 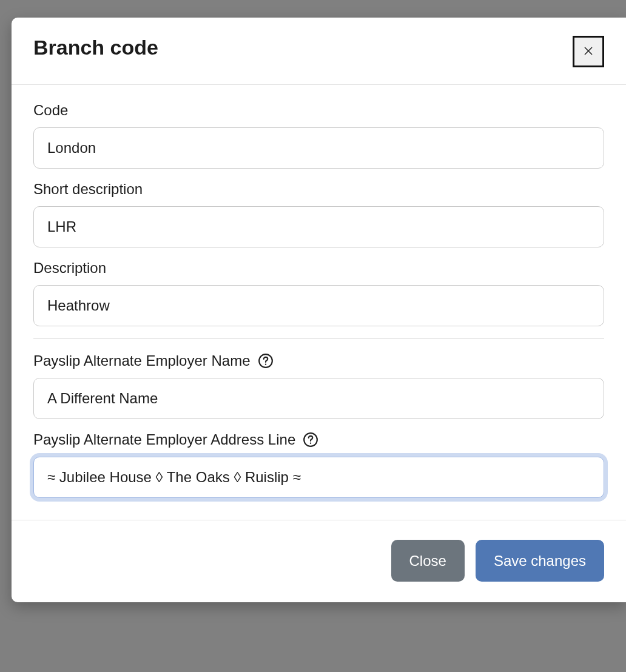 What do you see at coordinates (319, 561) in the screenshot?
I see `modal-footer: Close Save changes` at bounding box center [319, 561].